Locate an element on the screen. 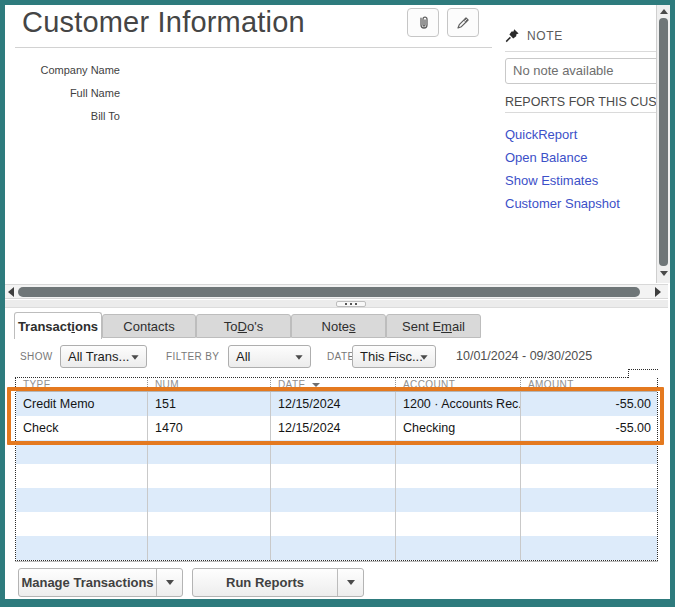 This screenshot has width=675, height=607. table-row: Check 1470 12/15/2024 Checking -55.00 is located at coordinates (336, 428).